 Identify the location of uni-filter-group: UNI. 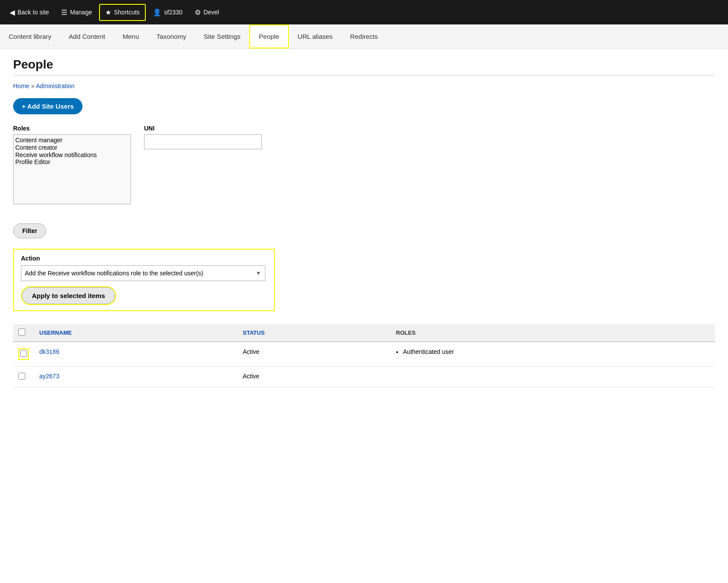
(203, 137).